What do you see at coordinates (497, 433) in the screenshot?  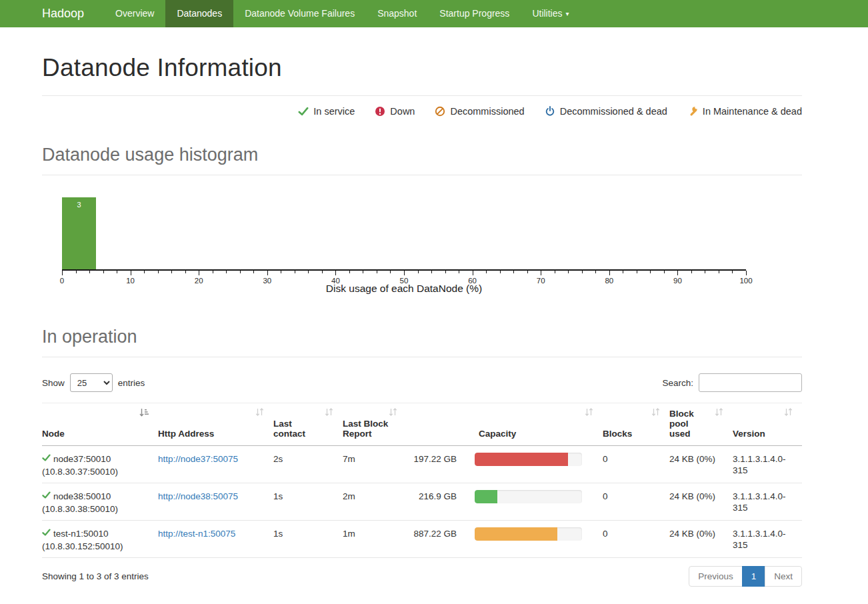 I see `column-label: Capacity` at bounding box center [497, 433].